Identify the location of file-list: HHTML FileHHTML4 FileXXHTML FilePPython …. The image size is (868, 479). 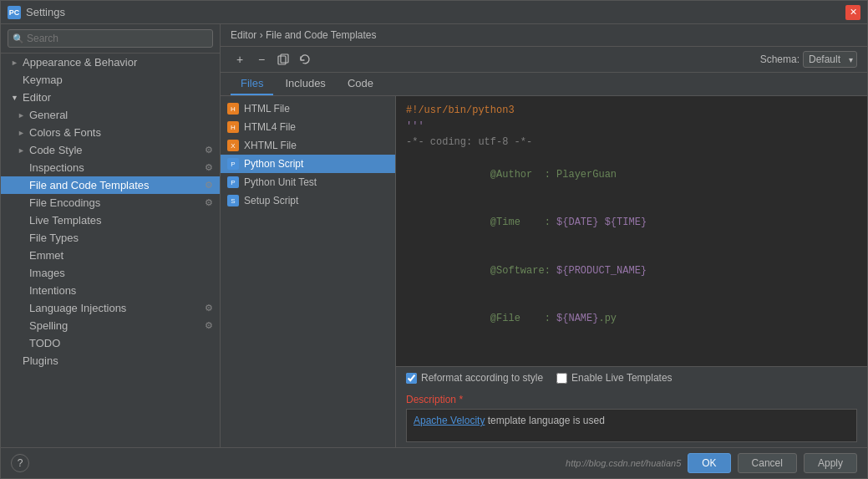
(308, 272).